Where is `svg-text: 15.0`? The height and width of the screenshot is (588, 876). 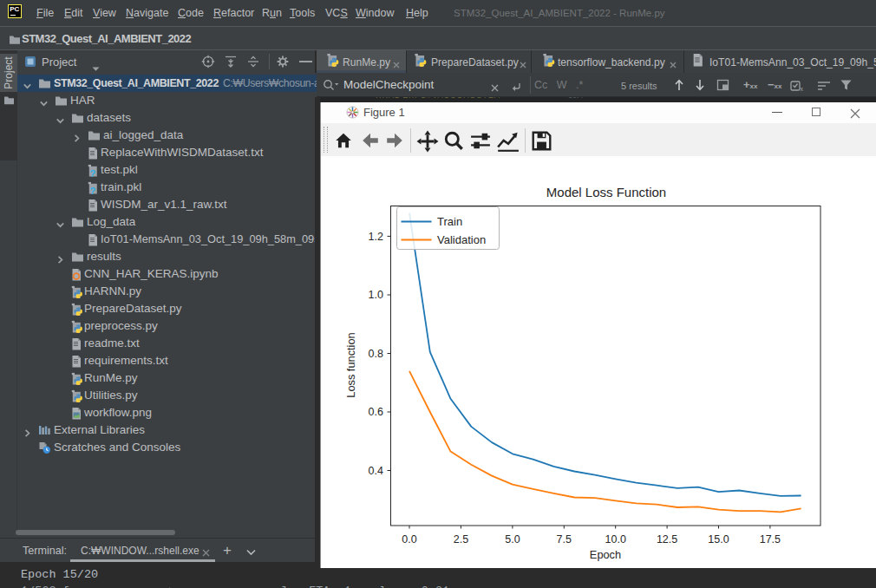 svg-text: 15.0 is located at coordinates (718, 539).